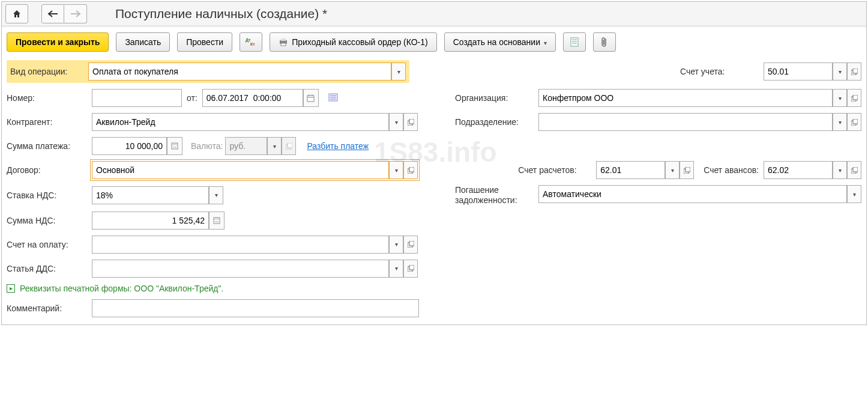 The height and width of the screenshot is (393, 868). What do you see at coordinates (48, 245) in the screenshot?
I see `invoice-label: Счет на оплату:` at bounding box center [48, 245].